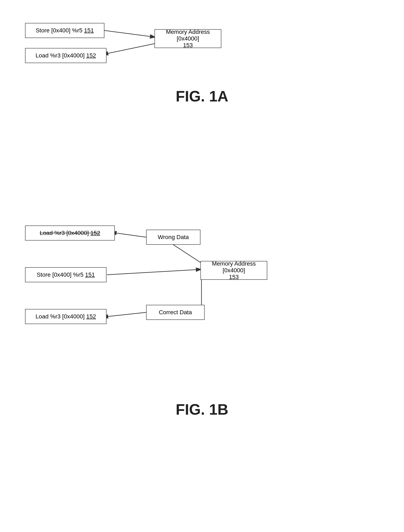 The height and width of the screenshot is (532, 404). I want to click on fig1a-load-text: Load %r3 [0x4000] 152, so click(66, 56).